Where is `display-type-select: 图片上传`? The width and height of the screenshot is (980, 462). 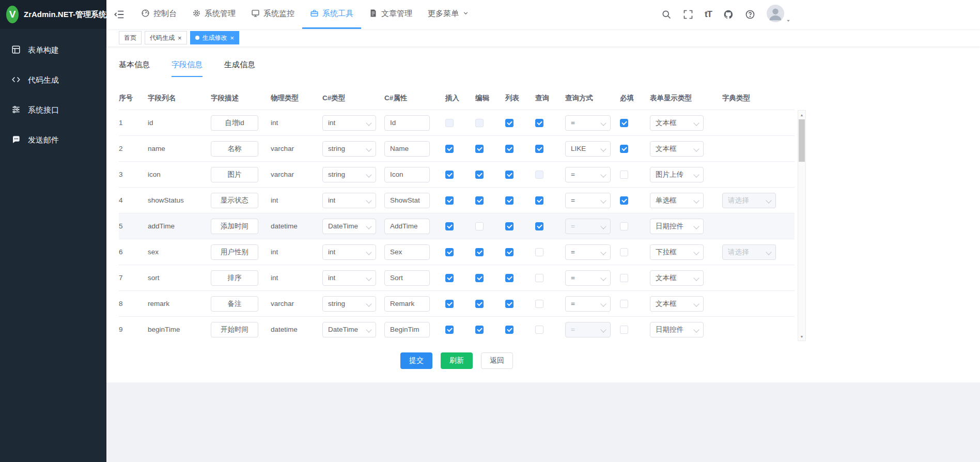
display-type-select: 图片上传 is located at coordinates (677, 175).